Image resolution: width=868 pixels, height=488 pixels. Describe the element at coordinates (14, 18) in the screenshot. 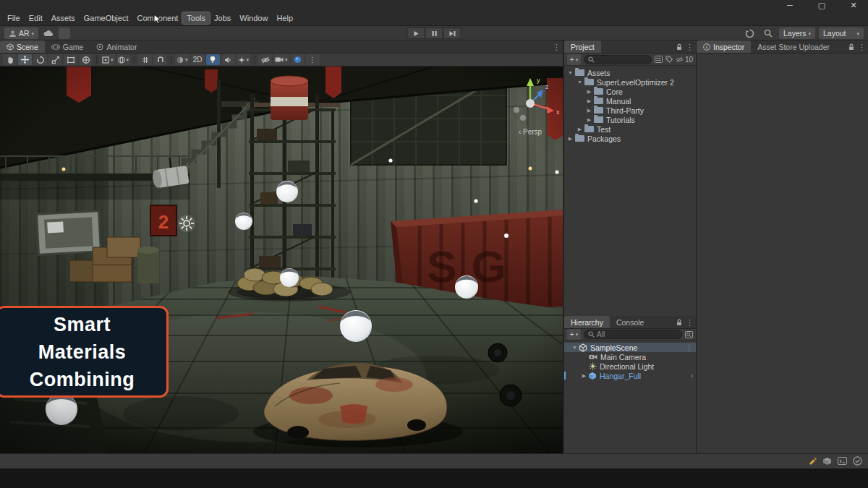

I see `menu-file: File` at that location.